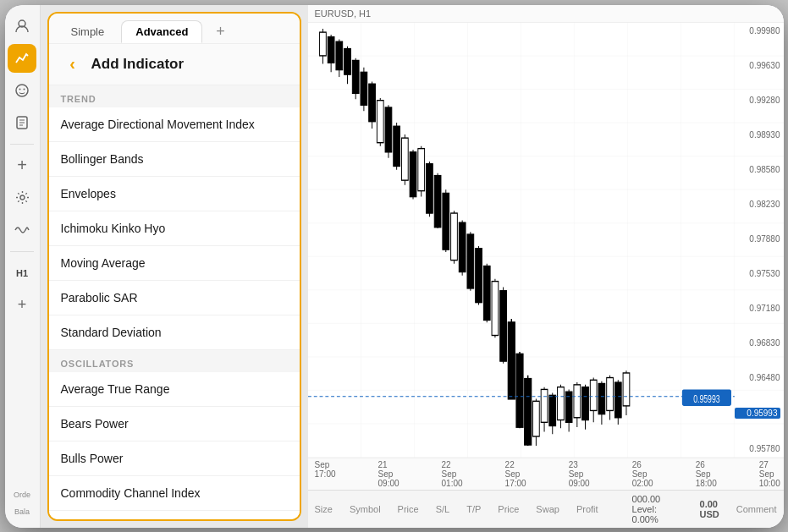 The image size is (788, 532). What do you see at coordinates (174, 458) in the screenshot?
I see `indicator-bulls: Bulls Power` at bounding box center [174, 458].